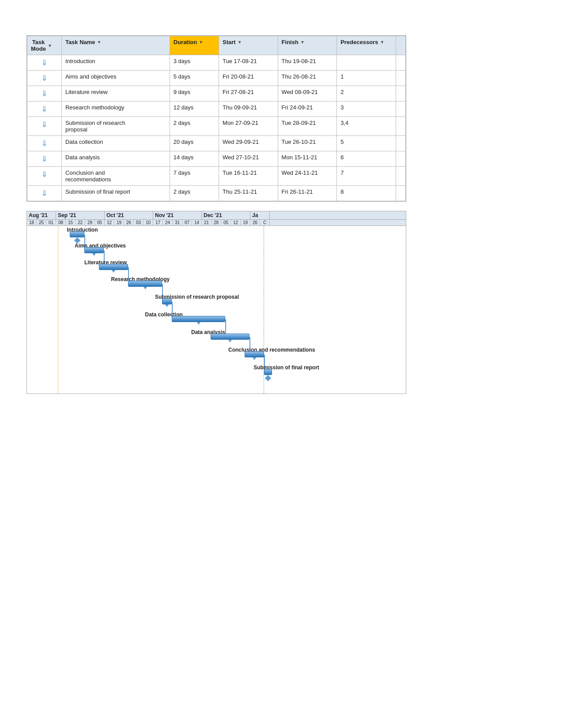 This screenshot has width=563, height=728. Describe the element at coordinates (249, 193) in the screenshot. I see `task-start-cell: Thu 25-11-21` at that location.